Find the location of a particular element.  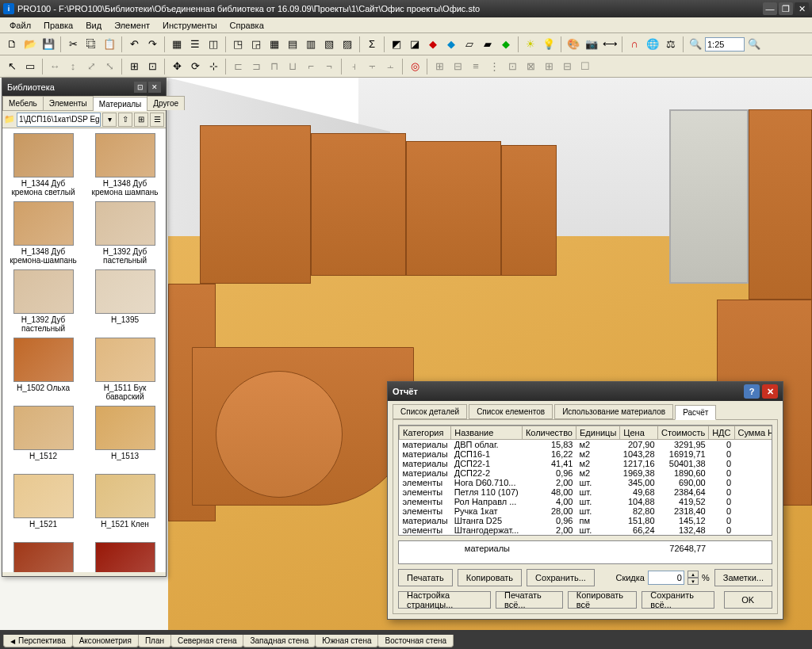

snap2-icon: ⊡ is located at coordinates (152, 67).